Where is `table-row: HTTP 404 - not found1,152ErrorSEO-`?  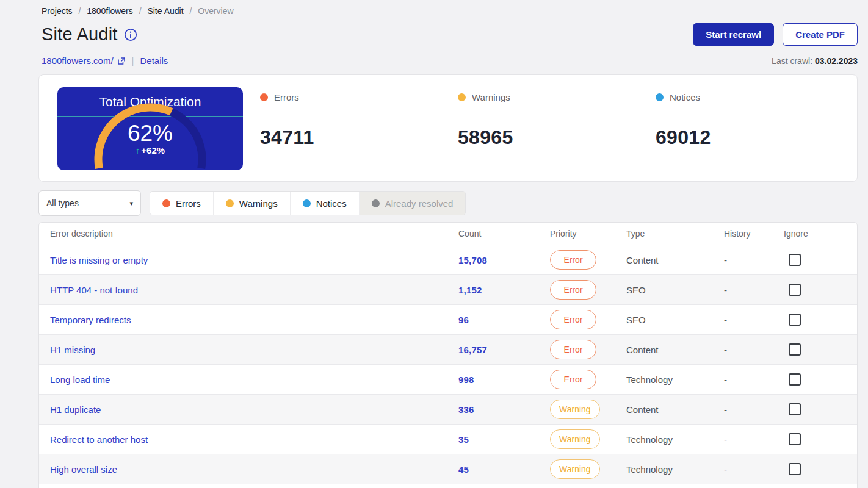
table-row: HTTP 404 - not found1,152ErrorSEO- is located at coordinates (448, 290).